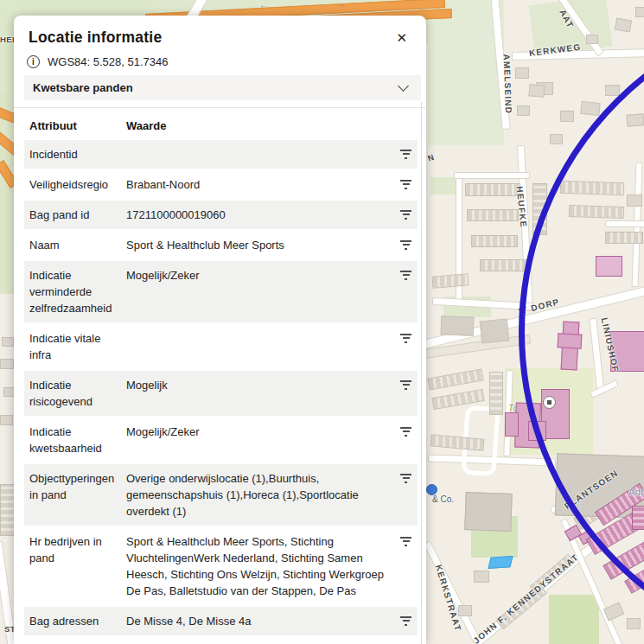 This screenshot has width=644, height=644. I want to click on attr-value: 1721100000019060, so click(258, 214).